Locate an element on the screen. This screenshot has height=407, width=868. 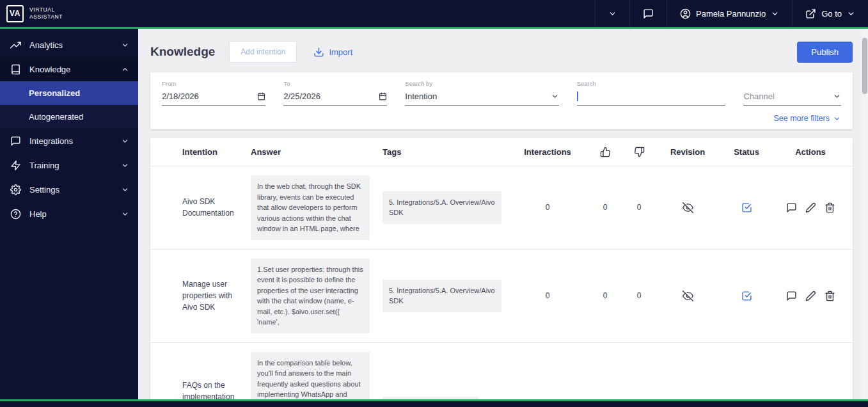
search-by-value: Intention is located at coordinates (476, 96).